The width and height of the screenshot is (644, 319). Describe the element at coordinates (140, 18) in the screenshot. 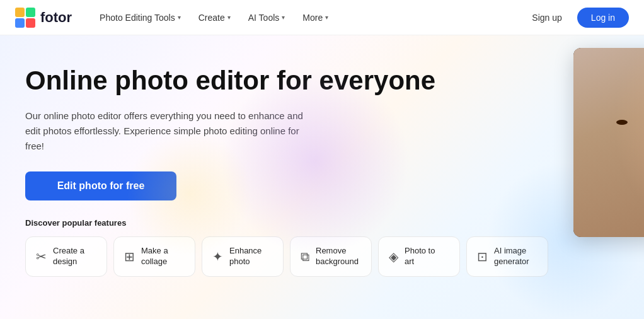

I see `nav-item-photo-editing-tools: Photo Editing Tools ▾` at that location.